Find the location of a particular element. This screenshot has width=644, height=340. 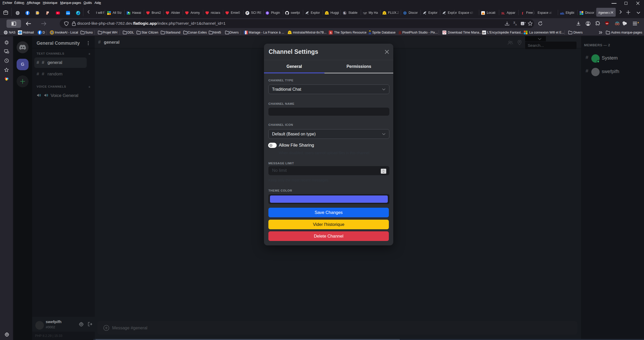

svg-text: adn is located at coordinates (562, 13).